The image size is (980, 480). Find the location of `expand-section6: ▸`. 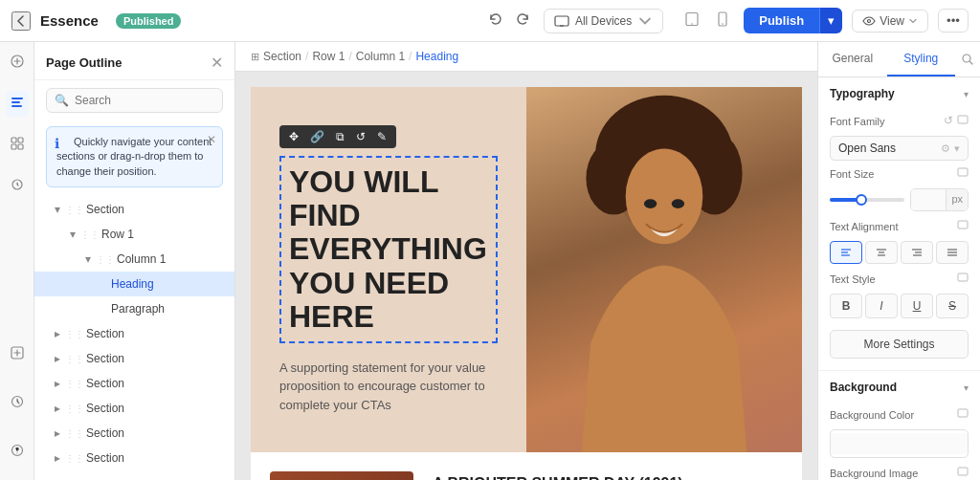

expand-section6: ▸ is located at coordinates (57, 433).